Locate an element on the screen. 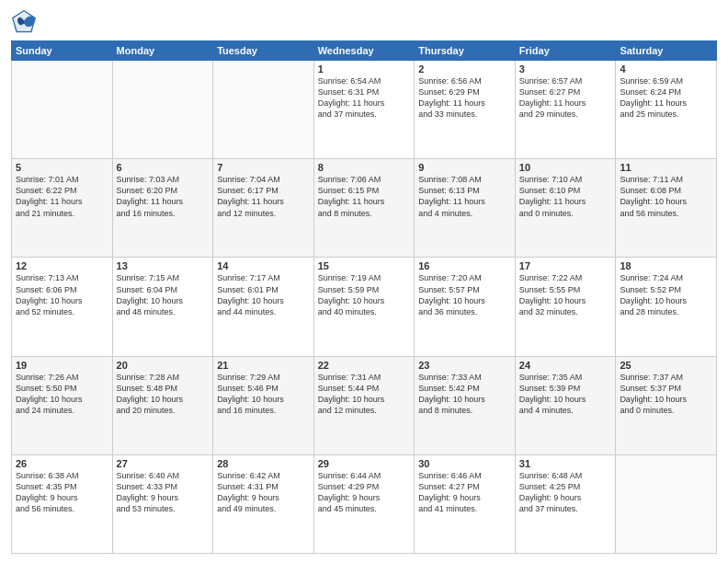 The height and width of the screenshot is (563, 728). calendar-cell: 5Sunrise: 7:01 AM Sunset: 6:22 PM Daylig… is located at coordinates (63, 208).